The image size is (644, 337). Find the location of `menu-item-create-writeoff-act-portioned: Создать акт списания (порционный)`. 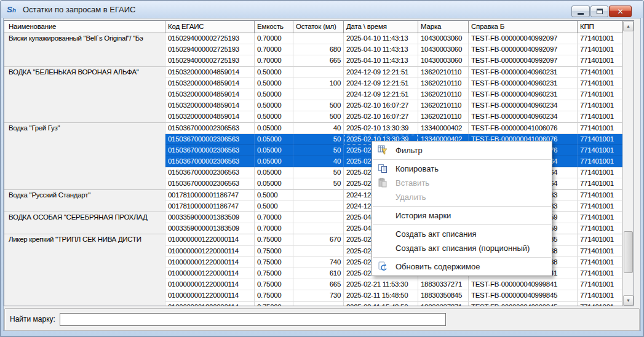

menu-item-create-writeoff-act-portioned: Создать акт списания (порционный) is located at coordinates (462, 248).